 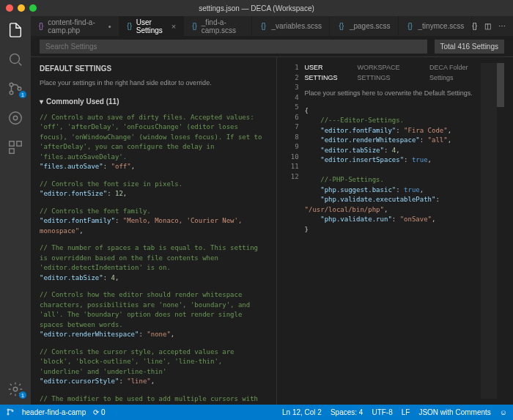 What do you see at coordinates (470, 47) in the screenshot?
I see `settings-total: Total 416 Settings` at bounding box center [470, 47].